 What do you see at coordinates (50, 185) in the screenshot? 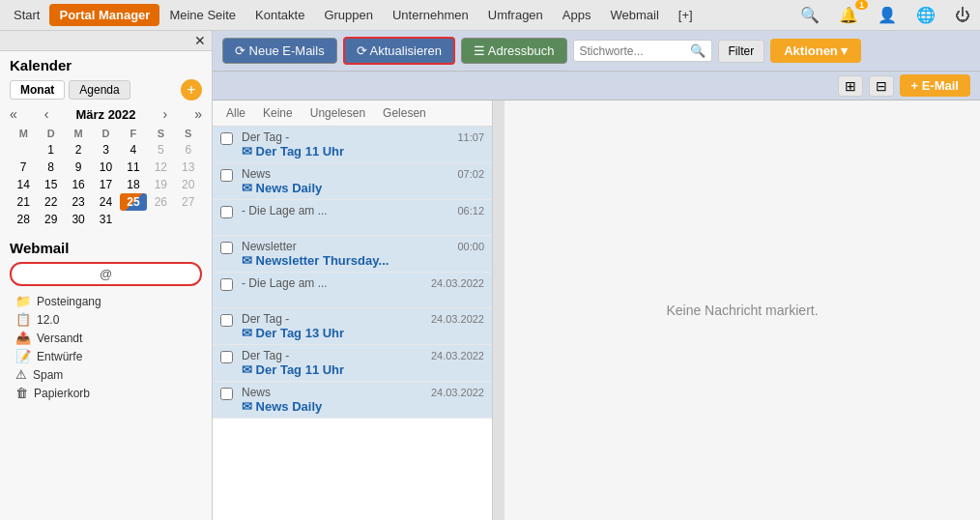
I see `calendar-day: 15` at bounding box center [50, 185].